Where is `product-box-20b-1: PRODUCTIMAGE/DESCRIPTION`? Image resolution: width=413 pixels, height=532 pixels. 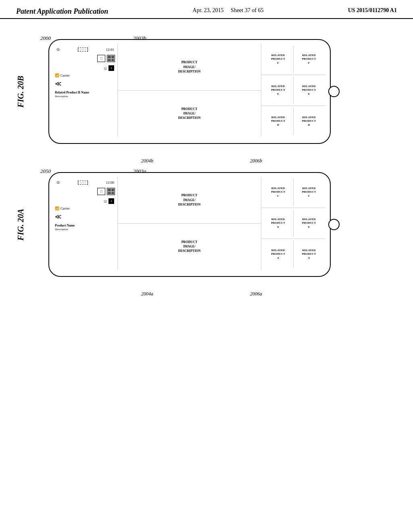 product-box-20b-1: PRODUCTIMAGE/DESCRIPTION is located at coordinates (190, 67).